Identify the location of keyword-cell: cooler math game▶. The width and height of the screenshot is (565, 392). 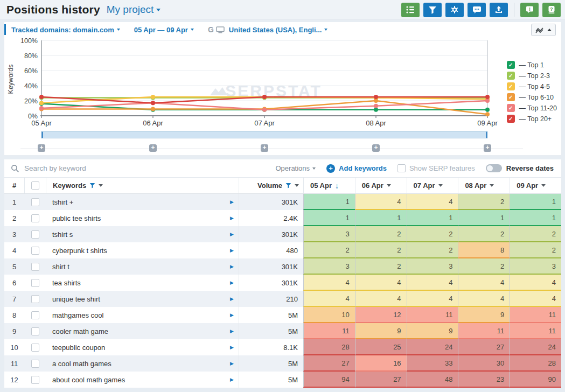
(142, 331).